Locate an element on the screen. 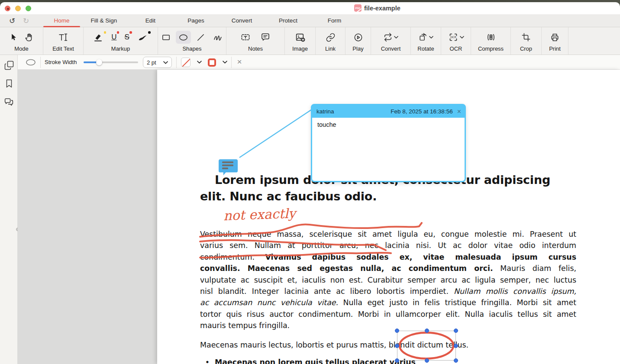 This screenshot has width=620, height=364. ellipse-icon is located at coordinates (184, 37).